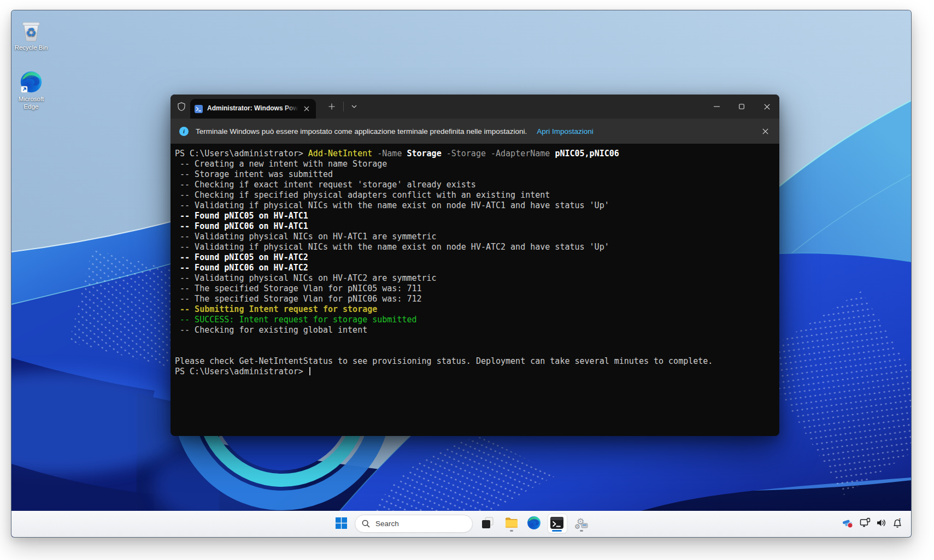  I want to click on tray-display, so click(865, 523).